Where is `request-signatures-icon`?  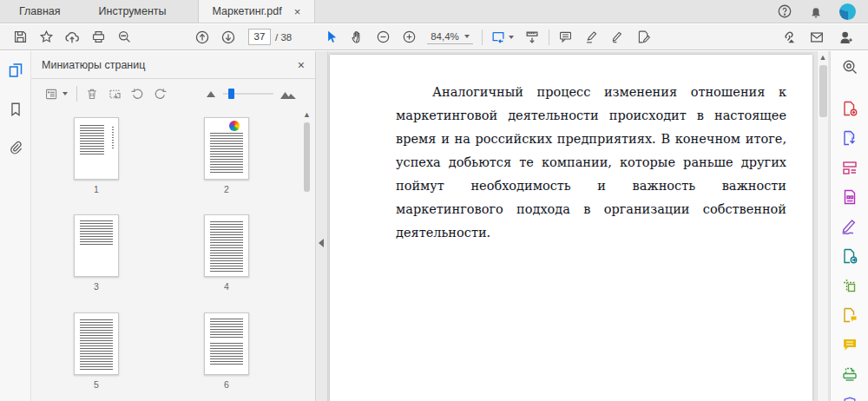
request-signatures-icon is located at coordinates (850, 315).